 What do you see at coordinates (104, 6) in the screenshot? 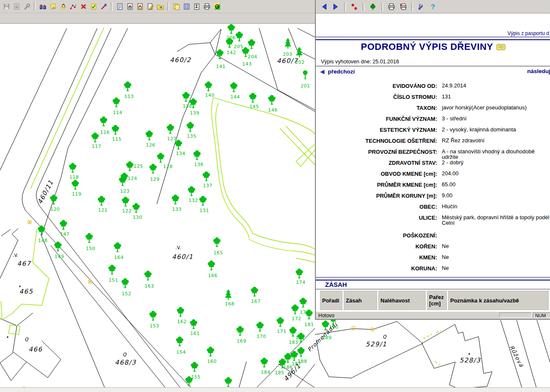
I see `repair-button` at bounding box center [104, 6].